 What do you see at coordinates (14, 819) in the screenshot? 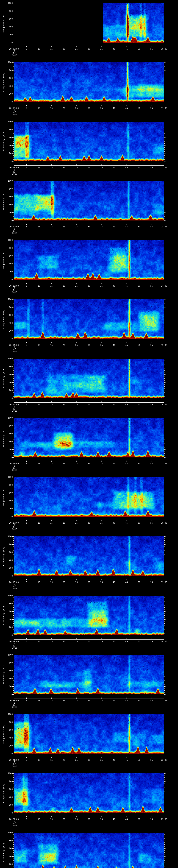
I see `x-start-time-label: 20:22:00` at bounding box center [14, 819].